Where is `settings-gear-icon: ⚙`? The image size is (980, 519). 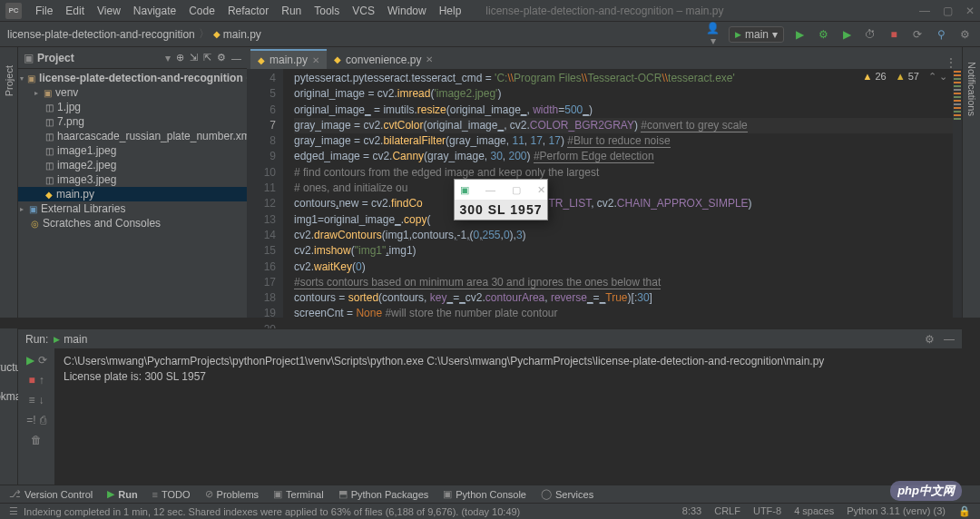
settings-gear-icon: ⚙ is located at coordinates (221, 58).